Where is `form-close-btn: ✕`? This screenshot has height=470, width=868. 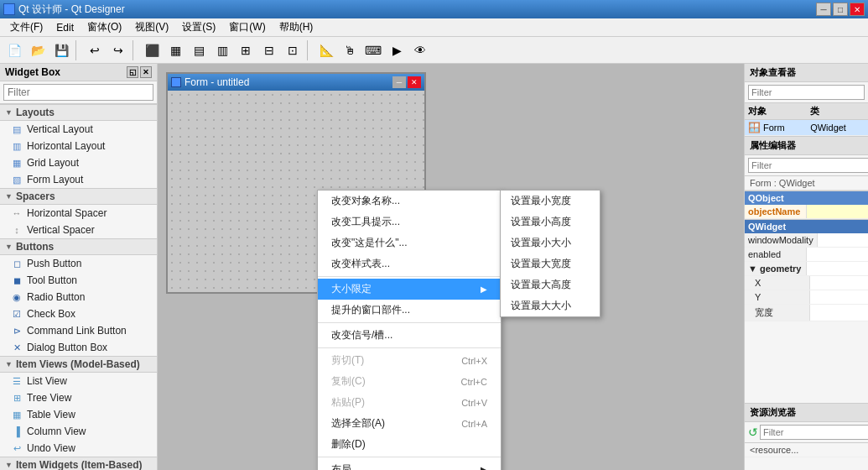
form-close-btn: ✕ is located at coordinates (414, 82).